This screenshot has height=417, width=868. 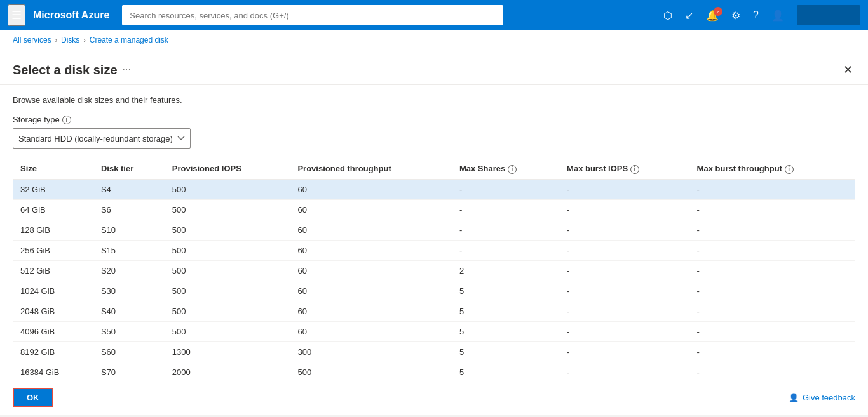 What do you see at coordinates (53, 270) in the screenshot?
I see `cell-size: 512 GiB` at bounding box center [53, 270].